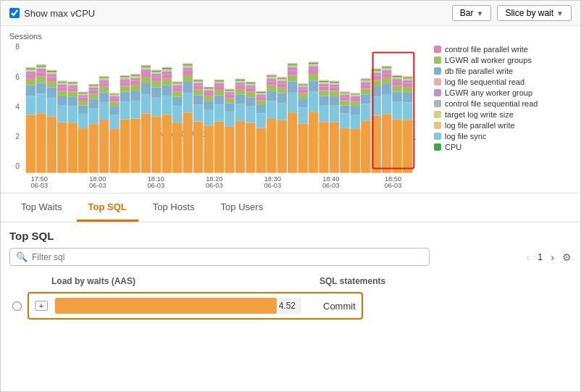 The width and height of the screenshot is (581, 392). What do you see at coordinates (41, 306) in the screenshot?
I see `expand-icon: +` at bounding box center [41, 306].